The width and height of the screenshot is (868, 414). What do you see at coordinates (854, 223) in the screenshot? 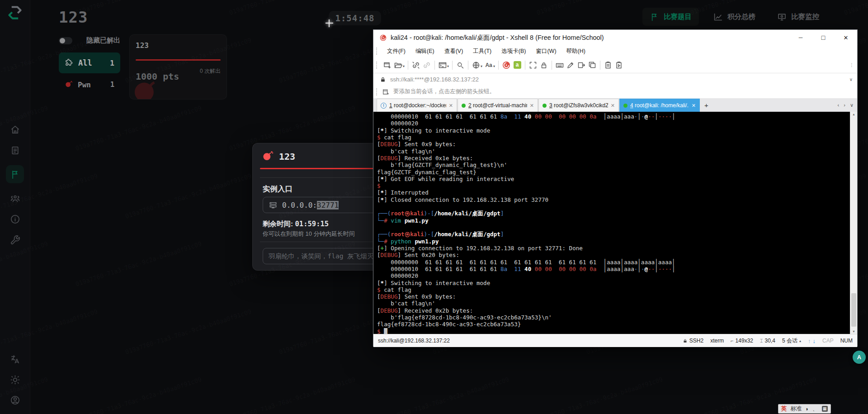
I see `terminal-scrollbar: ▲ ▼` at bounding box center [854, 223].